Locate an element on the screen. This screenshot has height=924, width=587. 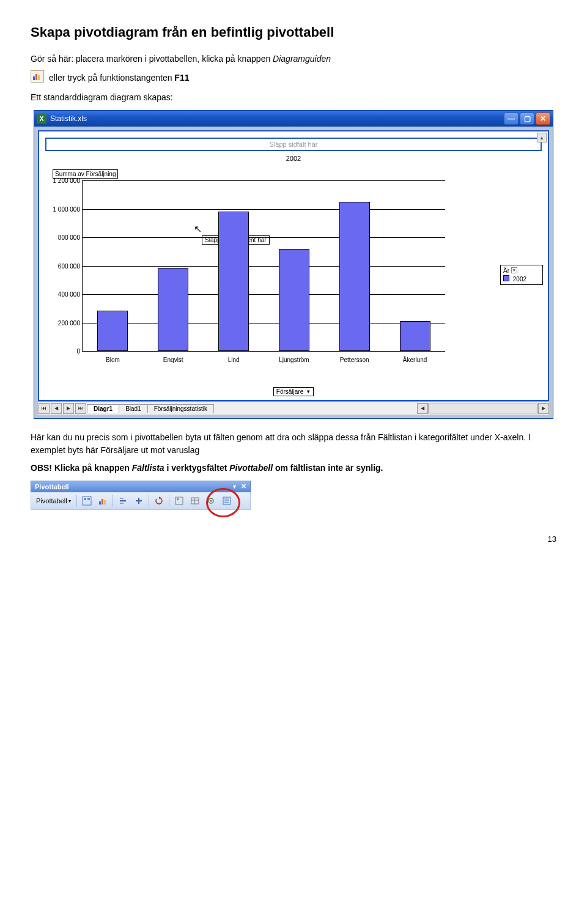
page-number: 13 is located at coordinates (294, 539).